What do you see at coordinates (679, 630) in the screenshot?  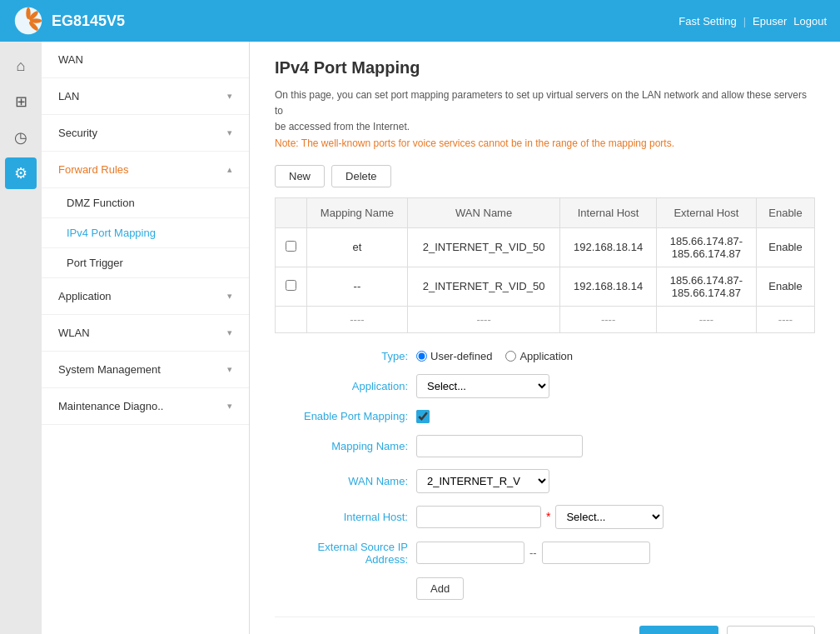 I see `apply-button: Apply` at bounding box center [679, 630].